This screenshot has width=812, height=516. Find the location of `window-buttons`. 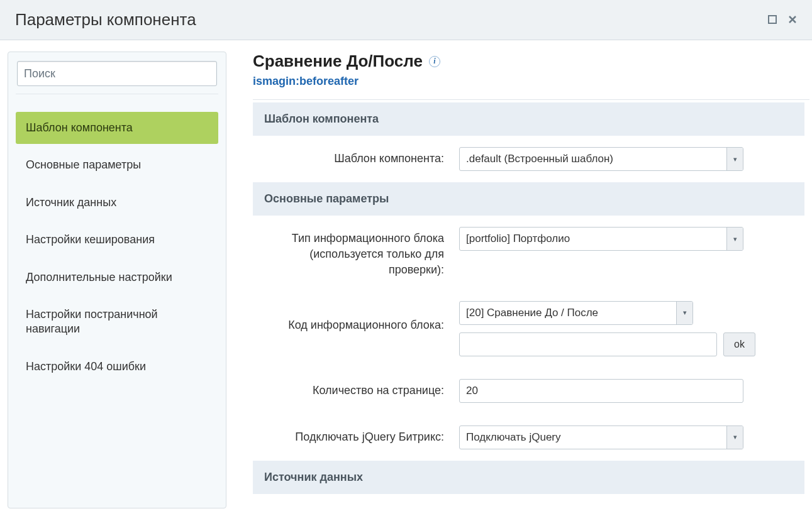

window-buttons is located at coordinates (782, 20).